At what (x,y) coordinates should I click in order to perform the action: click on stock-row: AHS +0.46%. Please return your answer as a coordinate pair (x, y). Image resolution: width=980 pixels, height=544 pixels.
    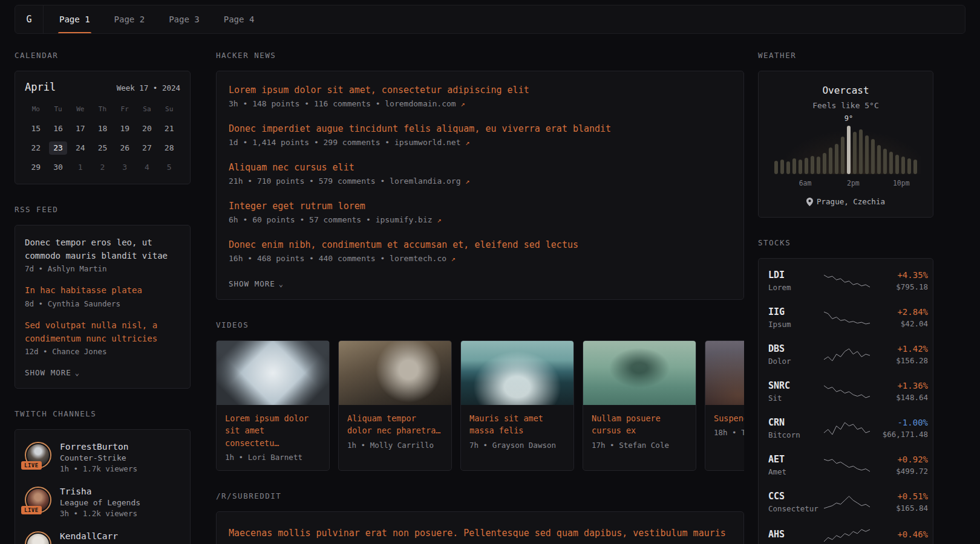
    Looking at the image, I should click on (846, 532).